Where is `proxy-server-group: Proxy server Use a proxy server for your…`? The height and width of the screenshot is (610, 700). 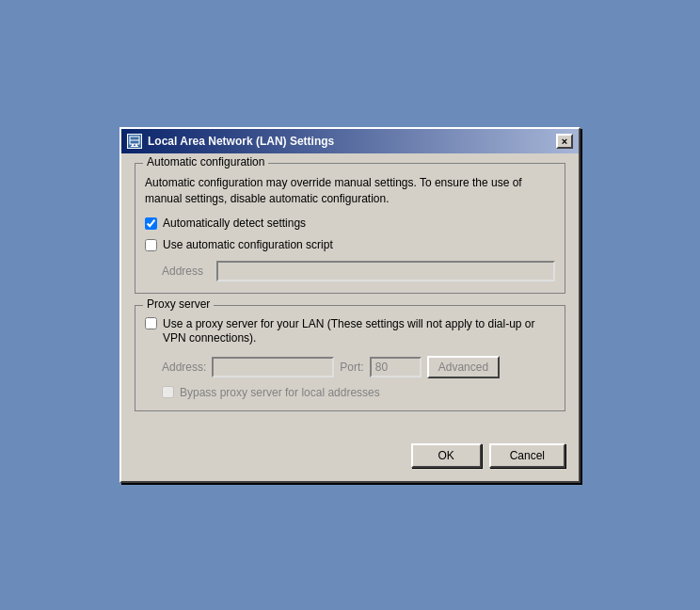
proxy-server-group: Proxy server Use a proxy server for your… is located at coordinates (350, 358).